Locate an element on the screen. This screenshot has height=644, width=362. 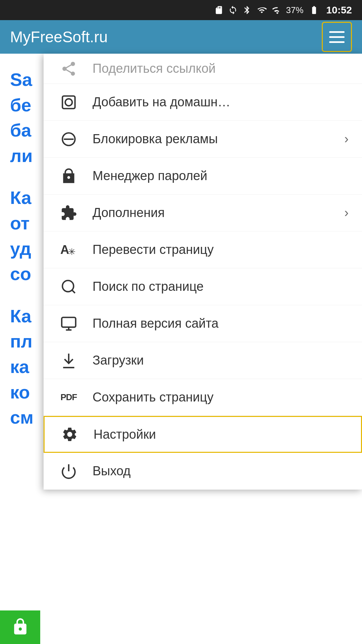
extensions-arrow: › is located at coordinates (347, 213).